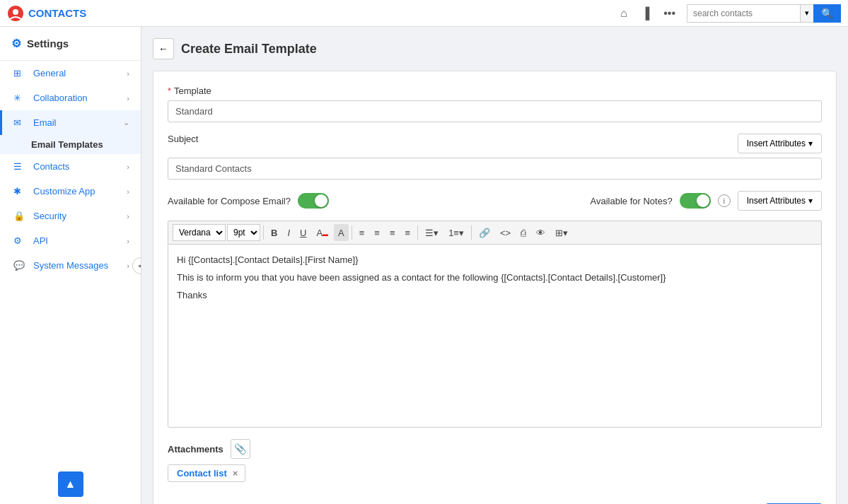 The image size is (848, 504). I want to click on chevron-email-icon: ⌄, so click(126, 123).